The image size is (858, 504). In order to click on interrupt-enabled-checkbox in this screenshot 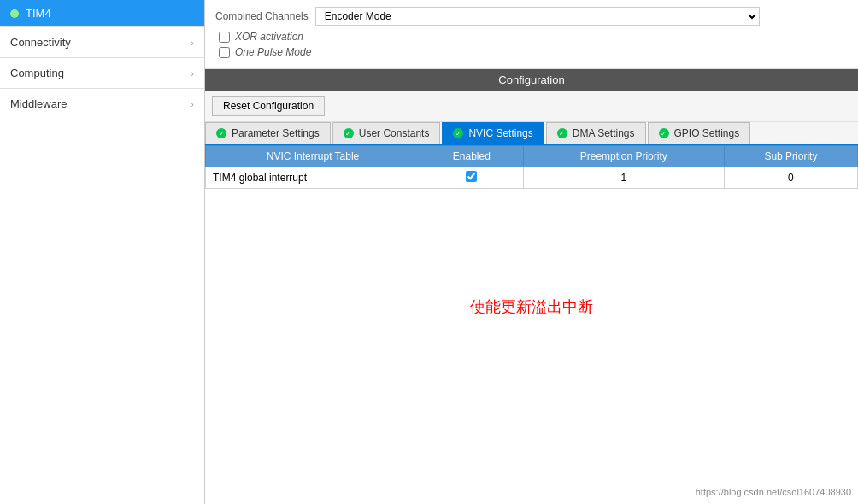, I will do `click(472, 176)`.